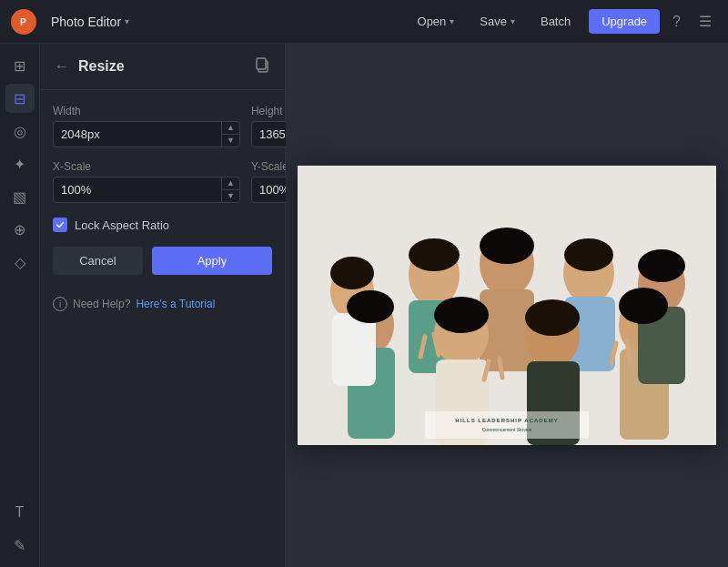 This screenshot has height=567, width=728. I want to click on width-down-btn: ▼, so click(231, 140).